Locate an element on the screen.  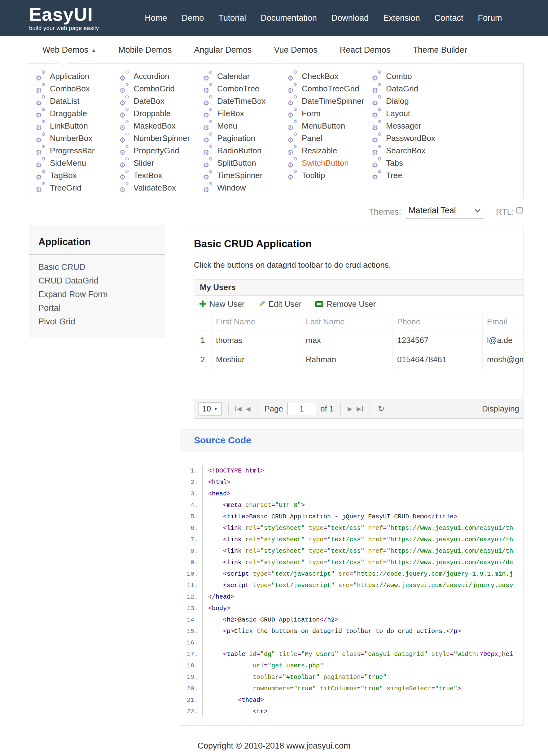
menu-item-tree: ⚙⚙Tree is located at coordinates (434, 175).